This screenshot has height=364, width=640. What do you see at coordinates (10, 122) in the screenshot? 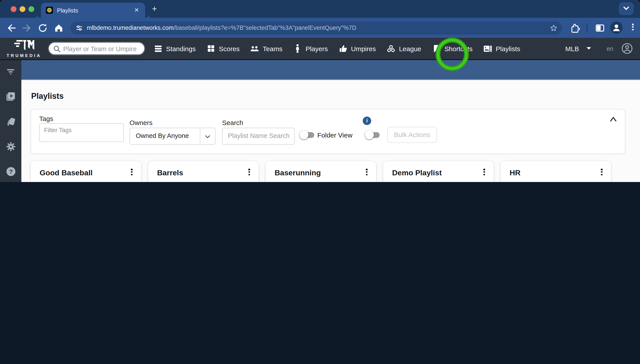
I see `sidebar-item-swatches` at bounding box center [10, 122].